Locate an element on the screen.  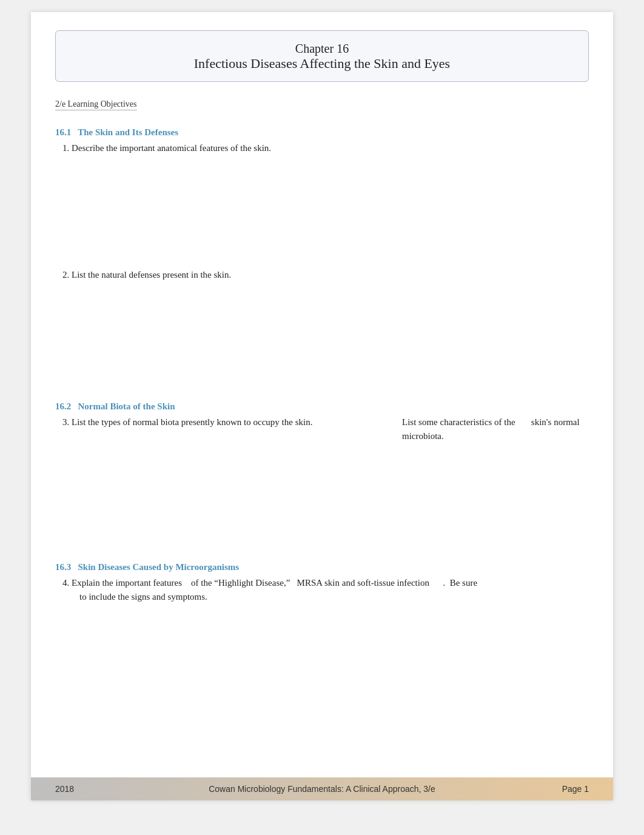
section-16-2-title: Normal Biota of the Skin is located at coordinates (127, 406).